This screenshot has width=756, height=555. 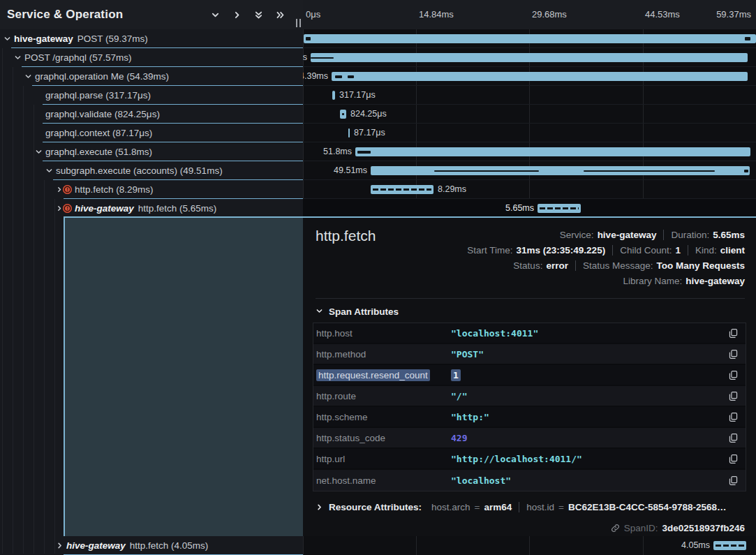 I want to click on ruler-tick: 59.37ms, so click(x=734, y=15).